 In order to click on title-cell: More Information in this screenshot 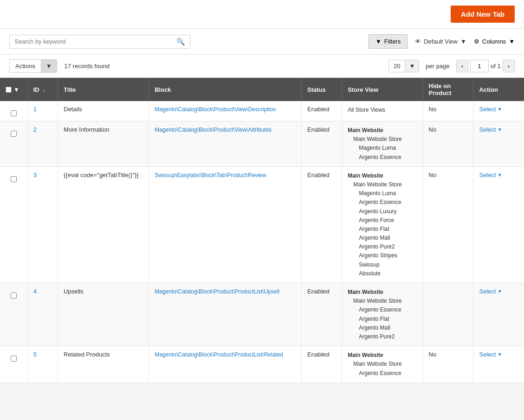, I will do `click(104, 144)`.